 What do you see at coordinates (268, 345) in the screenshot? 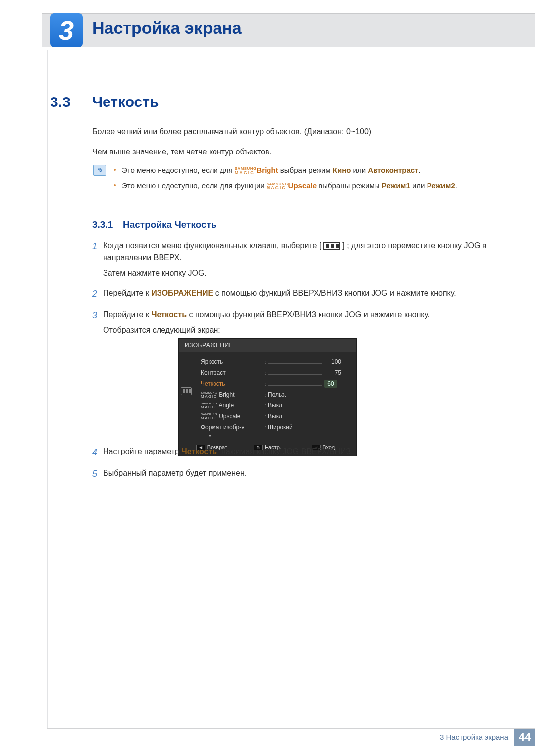
I see `osd-title: ИЗОБРАЖЕНИЕ` at bounding box center [268, 345].